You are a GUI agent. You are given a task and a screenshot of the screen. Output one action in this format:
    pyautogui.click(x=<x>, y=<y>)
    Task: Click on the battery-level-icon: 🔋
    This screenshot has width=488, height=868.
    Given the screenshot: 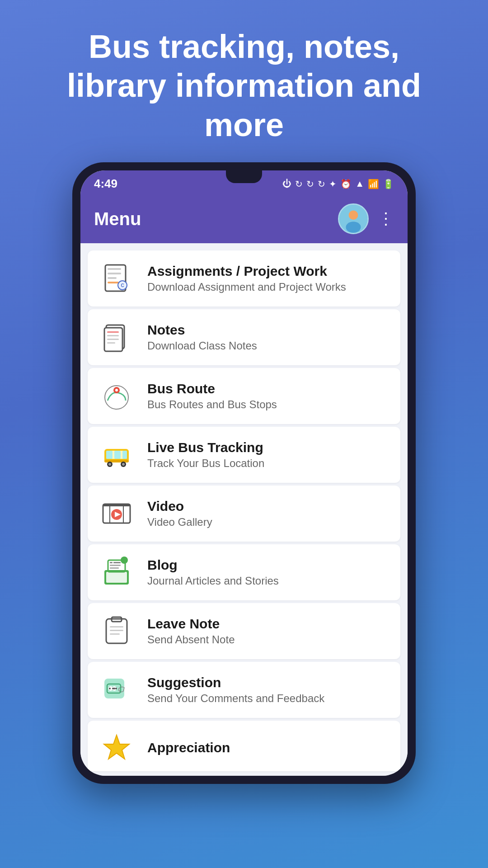 What is the action you would take?
    pyautogui.click(x=389, y=184)
    